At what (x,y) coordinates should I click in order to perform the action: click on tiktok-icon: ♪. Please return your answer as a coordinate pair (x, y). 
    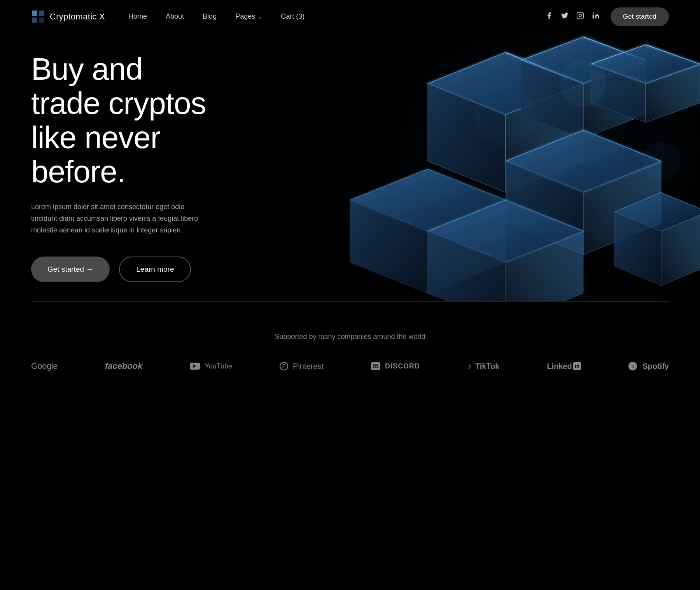
    Looking at the image, I should click on (469, 366).